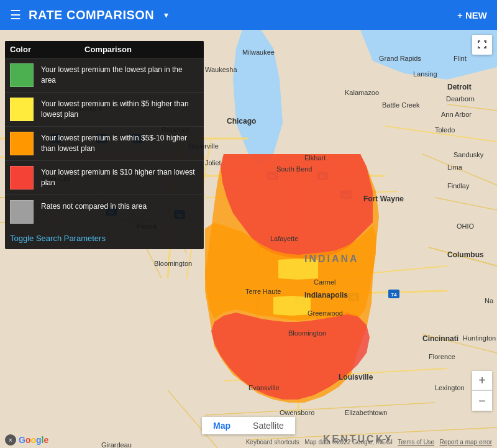  Describe the element at coordinates (369, 442) in the screenshot. I see `bottom-attribution: Keyboard shortcuts Map data ©2022 Google…` at that location.